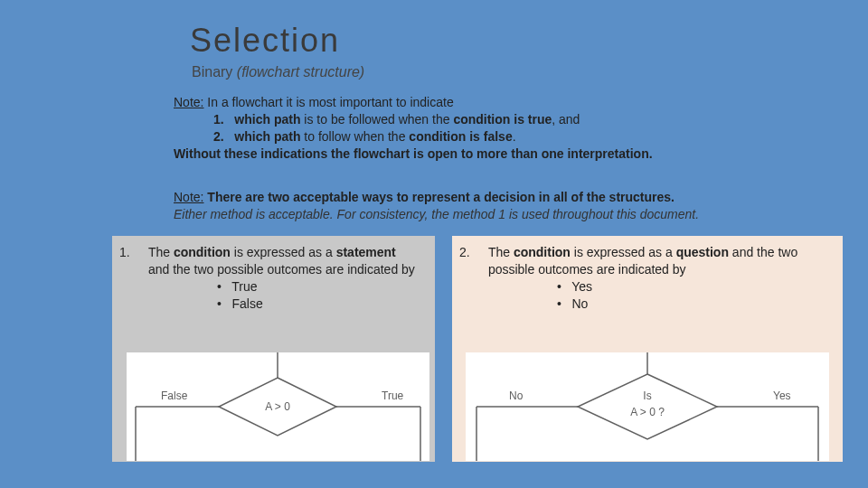 The width and height of the screenshot is (868, 488). Describe the element at coordinates (477, 128) in the screenshot. I see `note1-list: 1. which path is to be followed when the…` at that location.